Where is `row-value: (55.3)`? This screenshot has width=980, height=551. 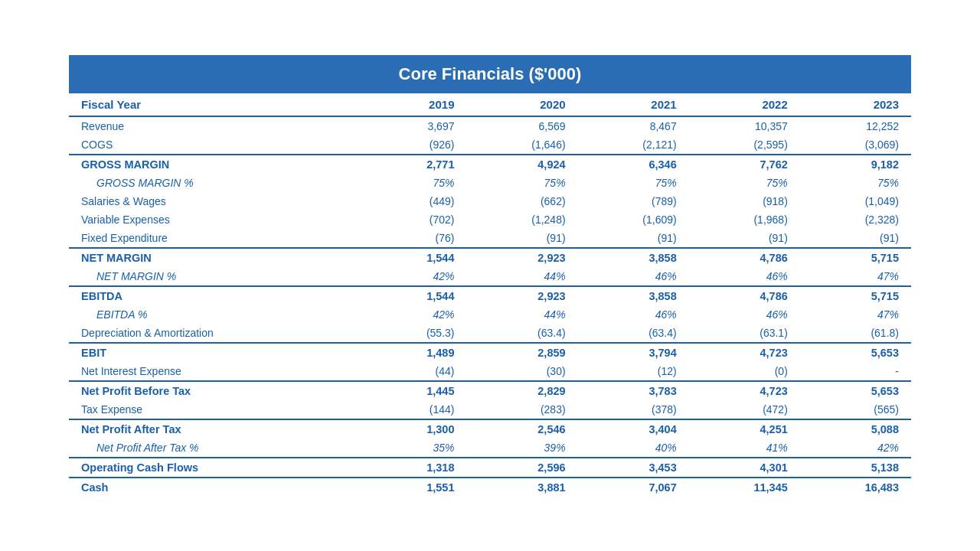 row-value: (55.3) is located at coordinates (416, 334).